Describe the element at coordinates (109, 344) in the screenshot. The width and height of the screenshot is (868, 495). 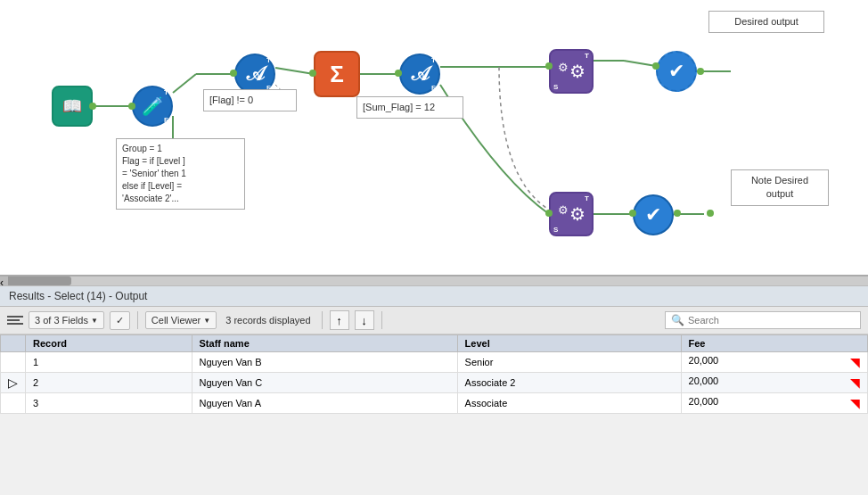
I see `col-header-record: Record` at that location.